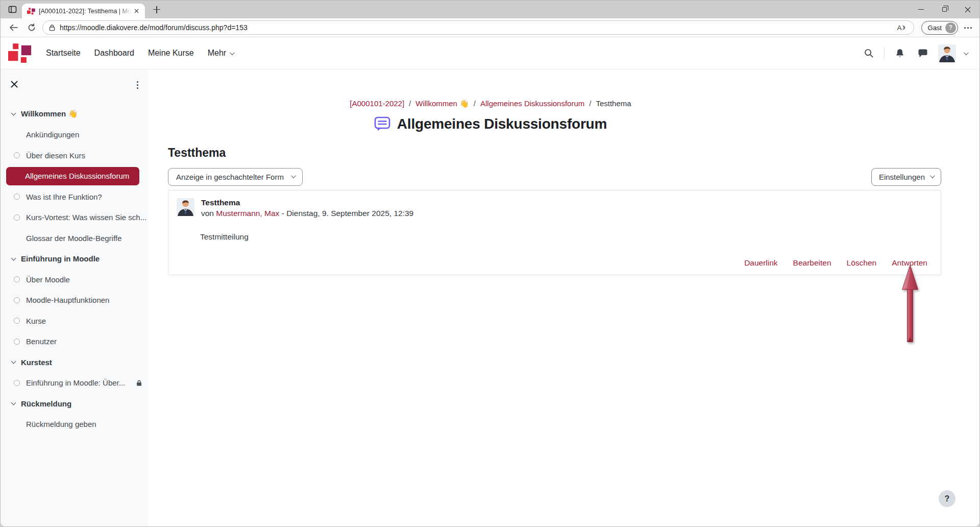 Image resolution: width=980 pixels, height=527 pixels. I want to click on tab-actions-icon, so click(12, 10).